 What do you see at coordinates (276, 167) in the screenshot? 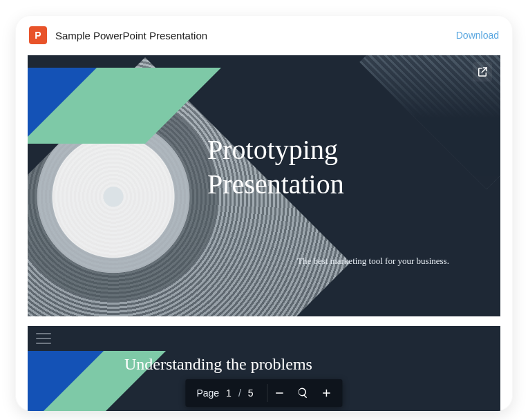
I see `slide-1-title: Prototyping Presentation` at bounding box center [276, 167].